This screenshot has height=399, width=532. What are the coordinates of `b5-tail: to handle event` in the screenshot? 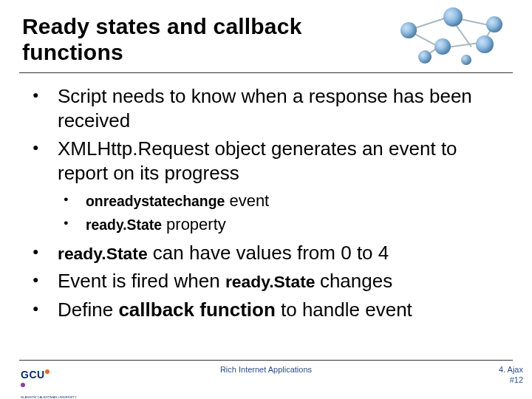 It's located at (344, 310).